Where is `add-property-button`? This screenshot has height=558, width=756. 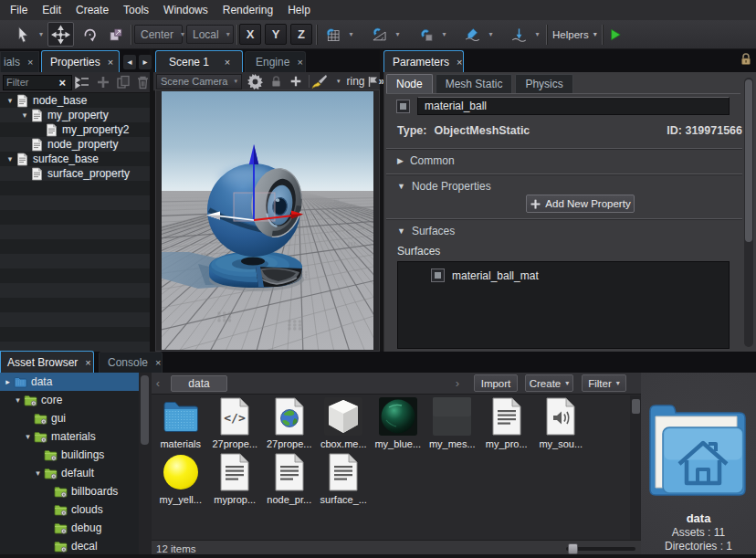 add-property-button is located at coordinates (103, 82).